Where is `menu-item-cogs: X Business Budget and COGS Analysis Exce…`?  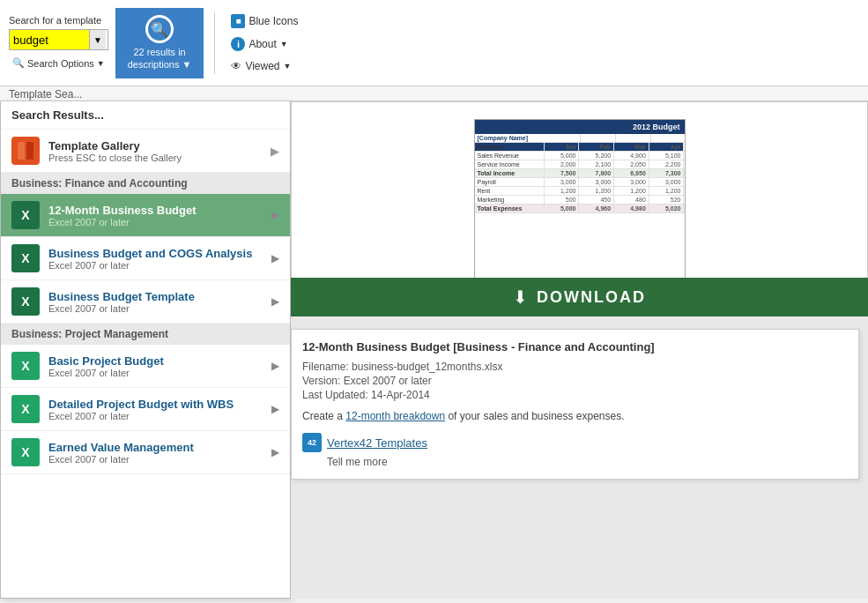
menu-item-cogs: X Business Budget and COGS Analysis Exce… is located at coordinates (145, 259).